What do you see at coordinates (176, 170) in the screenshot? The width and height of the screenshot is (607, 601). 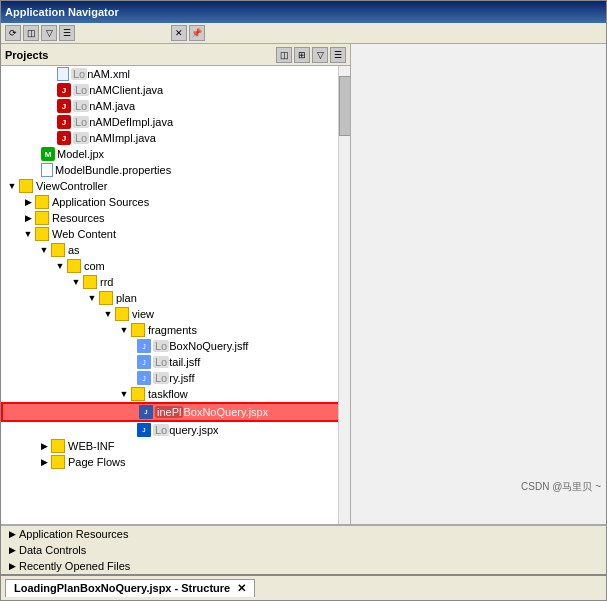 I see `list-item: ModelBundle.properties` at bounding box center [176, 170].